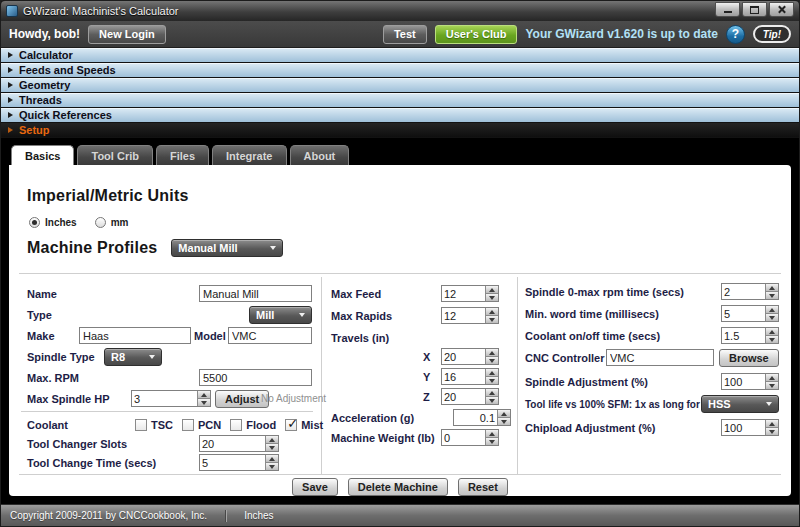  I want to click on coolant-time-spinner, so click(750, 336).